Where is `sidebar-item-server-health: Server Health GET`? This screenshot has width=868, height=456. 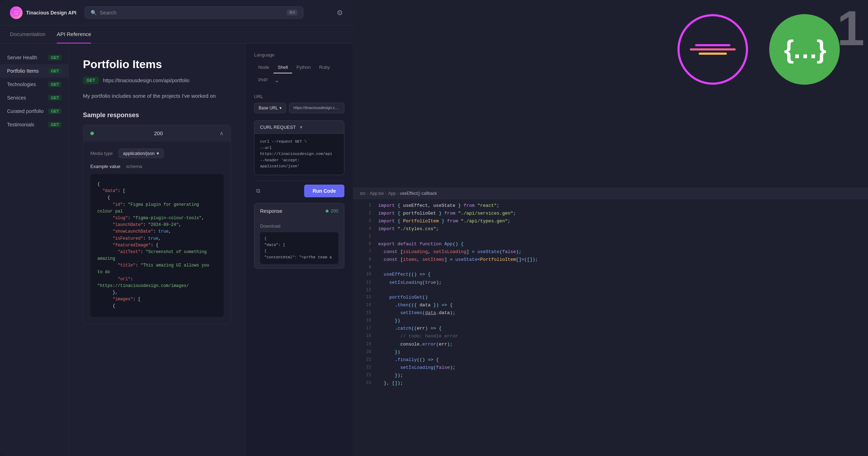
sidebar-item-server-health: Server Health GET is located at coordinates (34, 58).